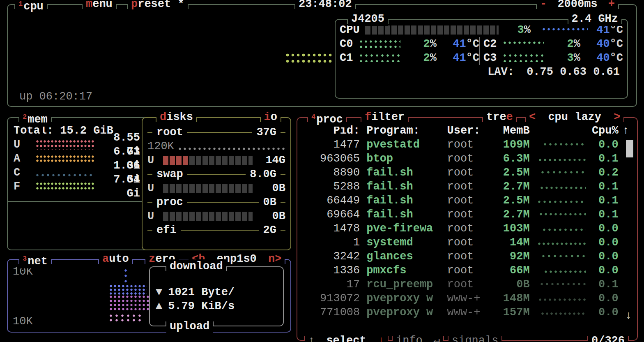 This screenshot has width=644, height=342. What do you see at coordinates (106, 259) in the screenshot?
I see `auto-hotkey: a` at bounding box center [106, 259].